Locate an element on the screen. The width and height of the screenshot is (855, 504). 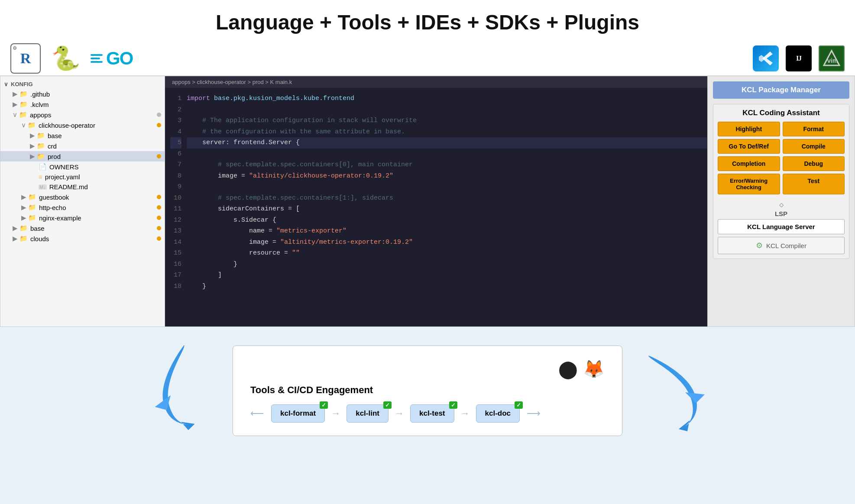
page-title: Language + Tools + IDEs + SDKs + Plugins is located at coordinates (428, 21).